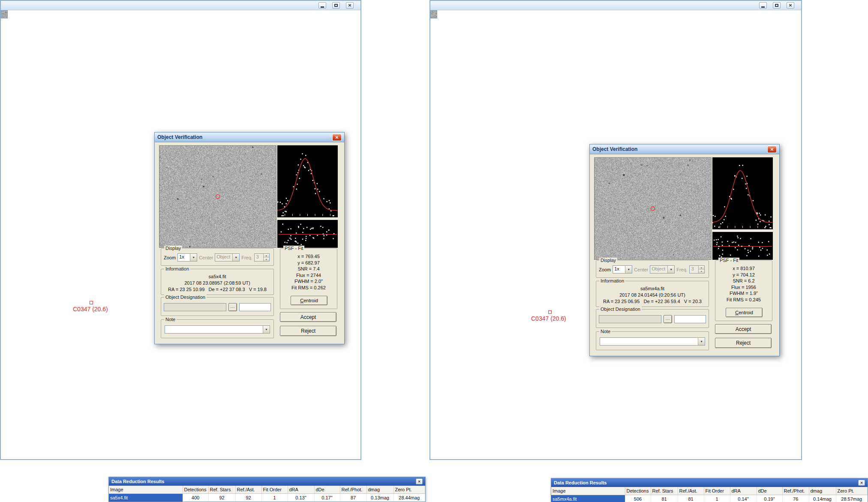 This screenshot has width=868, height=502. Describe the element at coordinates (206, 258) in the screenshot. I see `center-label: Center` at that location.